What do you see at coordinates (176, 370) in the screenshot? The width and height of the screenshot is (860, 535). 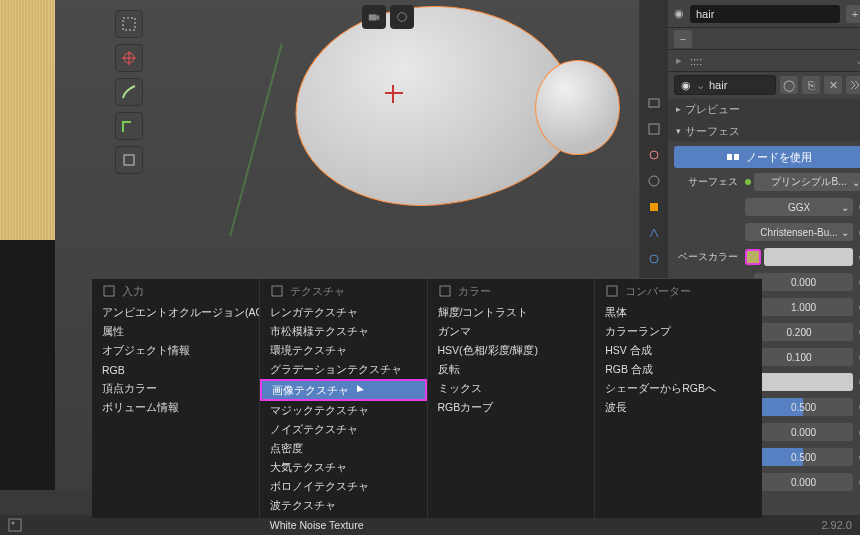 I see `menu-item: RGB` at bounding box center [176, 370].